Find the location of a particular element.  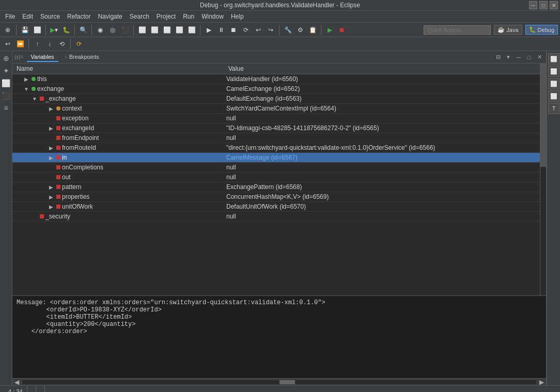

tab-breakpoints: ○ Breakpoints is located at coordinates (82, 57).